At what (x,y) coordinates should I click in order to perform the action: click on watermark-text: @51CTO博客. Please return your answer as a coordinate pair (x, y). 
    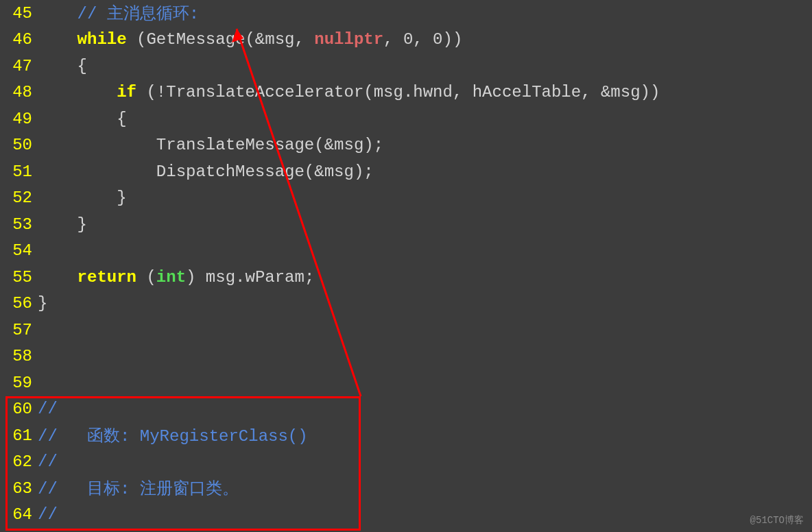
    Looking at the image, I should click on (777, 520).